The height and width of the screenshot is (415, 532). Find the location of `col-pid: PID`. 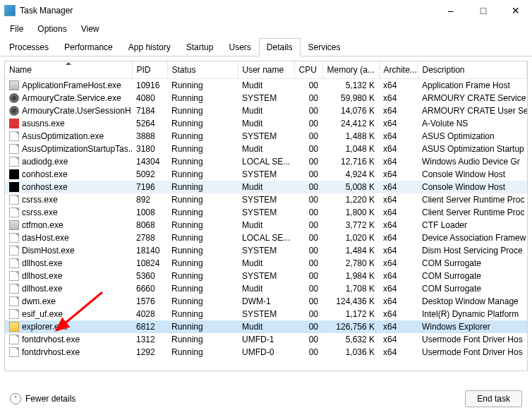

col-pid: PID is located at coordinates (150, 71).